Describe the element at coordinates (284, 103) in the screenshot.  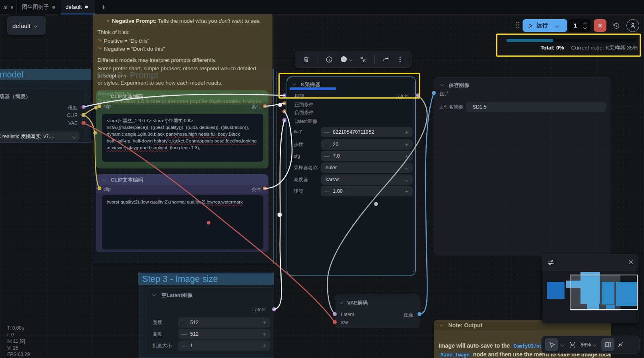
I see `input-socket-positive` at that location.